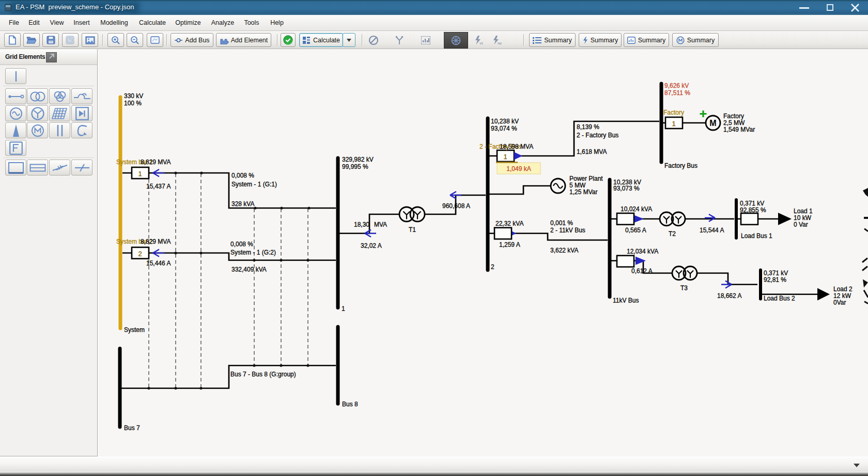 Image resolution: width=868 pixels, height=476 pixels. Describe the element at coordinates (779, 298) in the screenshot. I see `svg-text: Load Bus 2` at that location.